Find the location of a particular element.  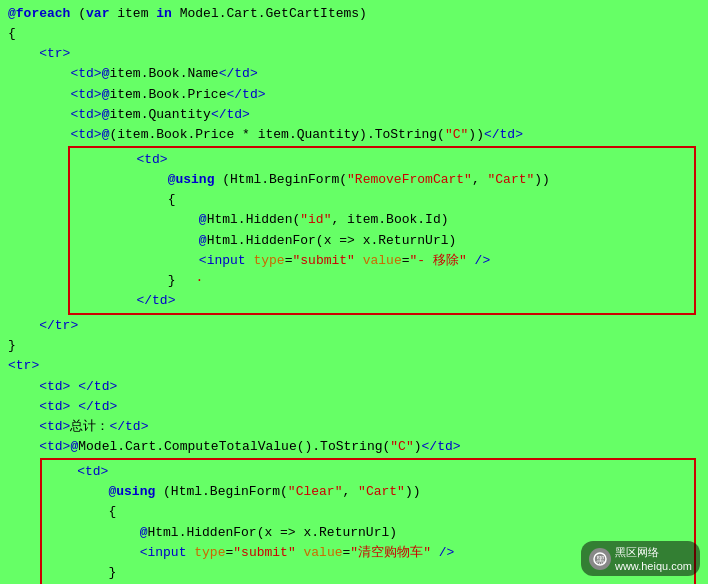

watermark-text: 黑区网络 www.heiqu.com is located at coordinates (654, 558).